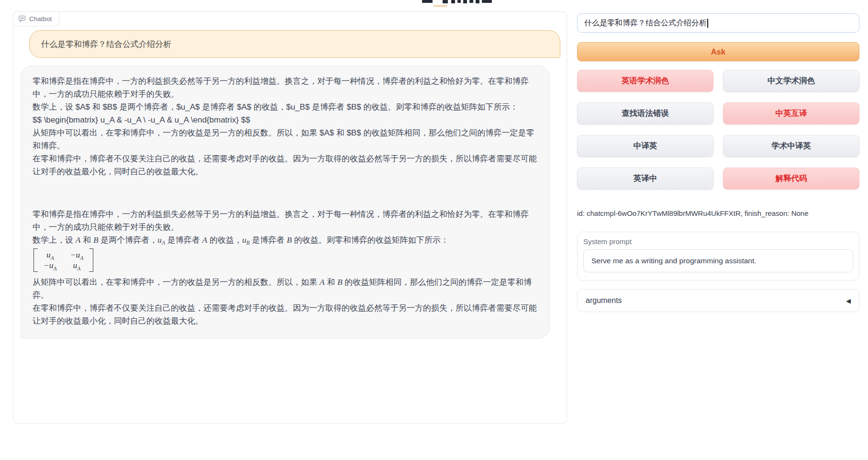  I want to click on user-message-bubble: 什么是零和博弈？结合公式介绍分析, so click(295, 44).